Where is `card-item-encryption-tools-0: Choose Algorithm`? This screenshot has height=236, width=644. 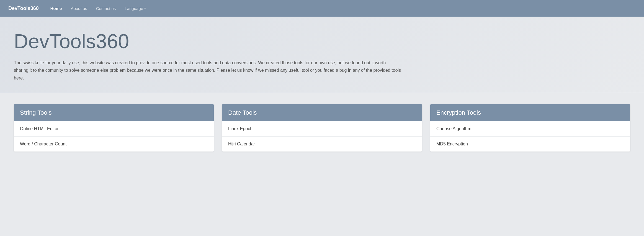 card-item-encryption-tools-0: Choose Algorithm is located at coordinates (530, 129).